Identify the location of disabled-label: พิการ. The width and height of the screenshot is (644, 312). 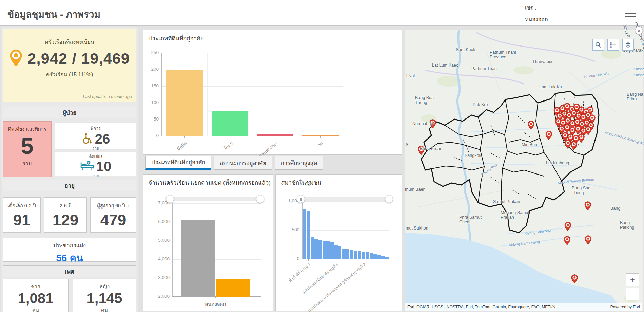
(96, 128).